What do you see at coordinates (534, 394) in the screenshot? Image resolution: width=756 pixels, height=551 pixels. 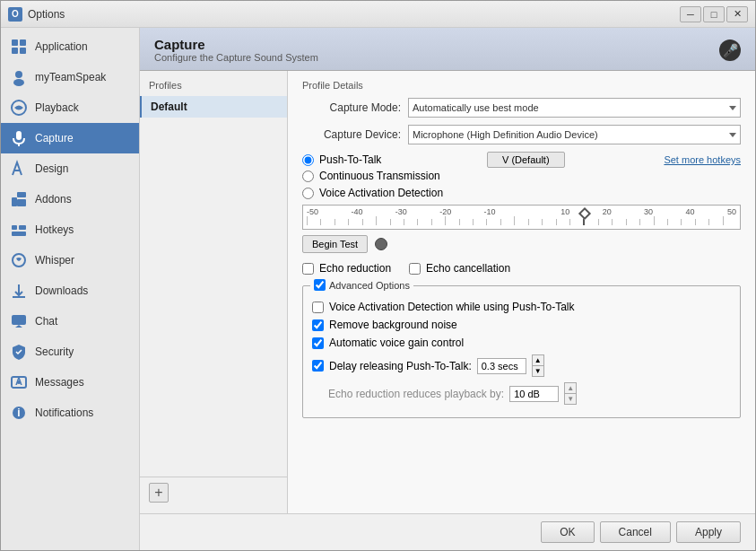 I see `echo-playback-input` at bounding box center [534, 394].